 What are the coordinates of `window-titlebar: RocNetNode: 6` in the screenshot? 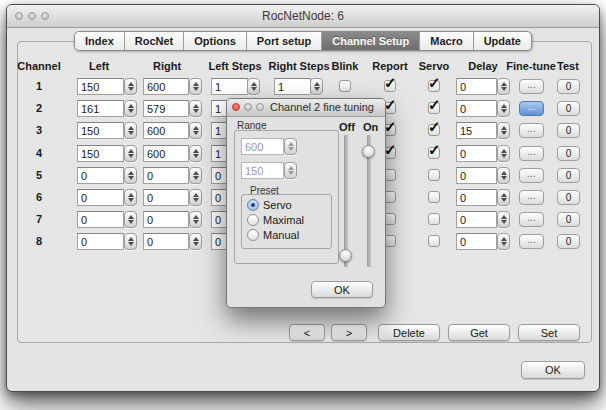 It's located at (303, 16).